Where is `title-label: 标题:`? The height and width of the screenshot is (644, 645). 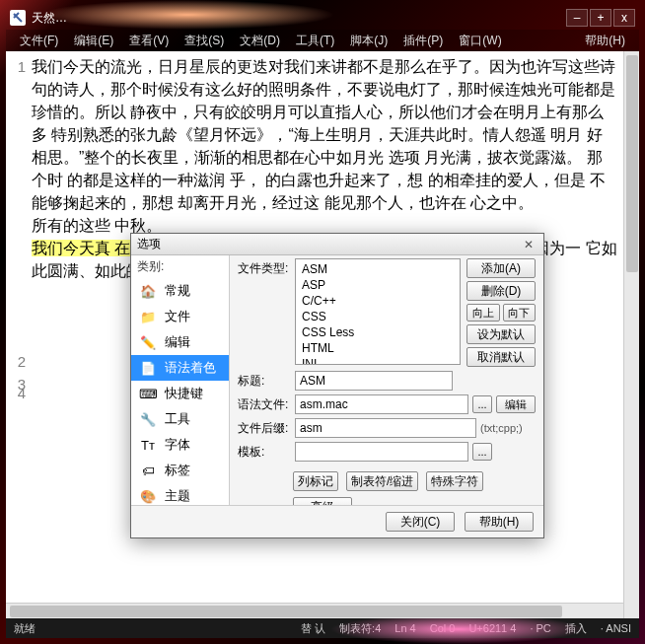 title-label: 标题: is located at coordinates (264, 381).